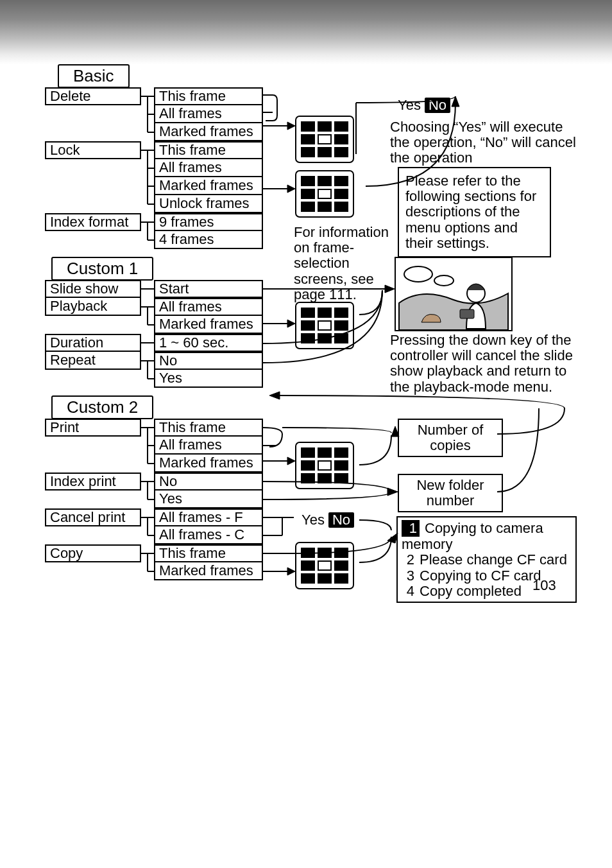 The image size is (612, 868). What do you see at coordinates (93, 96) in the screenshot?
I see `menu-delete: Delete` at bounding box center [93, 96].